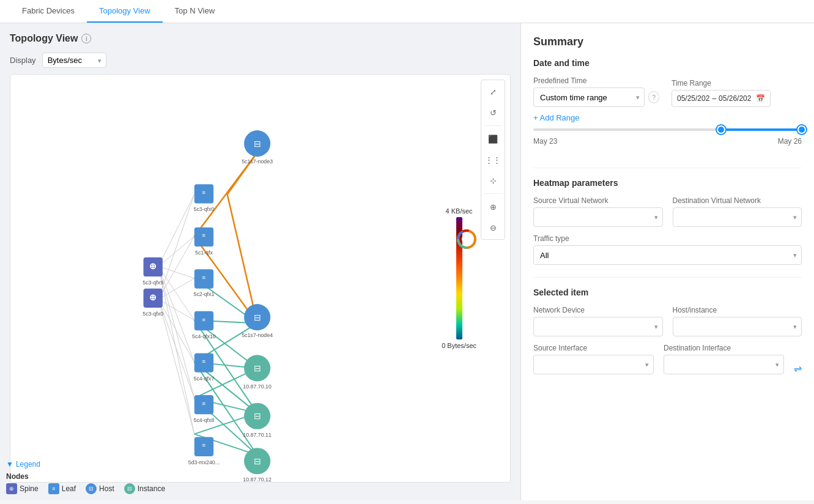 This screenshot has width=814, height=504. Describe the element at coordinates (738, 217) in the screenshot. I see `dest-vn-select-wrapper` at that location.